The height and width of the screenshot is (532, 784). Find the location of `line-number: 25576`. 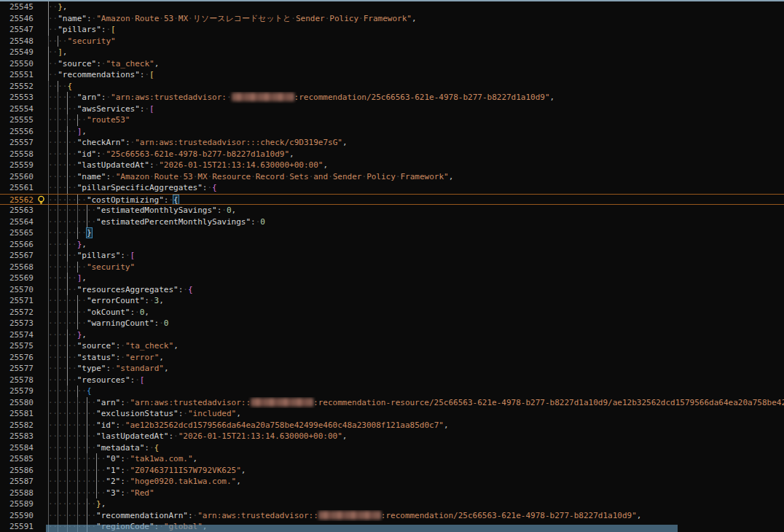

line-number: 25576 is located at coordinates (17, 358).